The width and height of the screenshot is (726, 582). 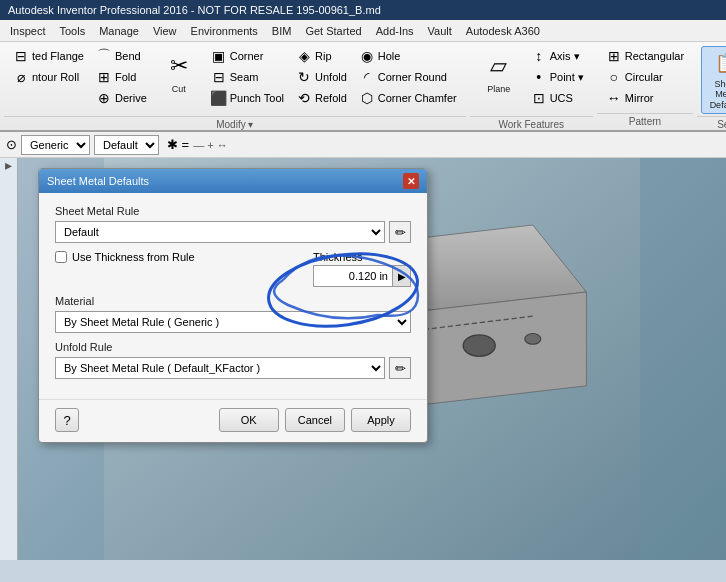 What do you see at coordinates (48, 66) in the screenshot?
I see `ribbon-col-bfd: ⊟ ted Flange ⌀ ntour Roll` at bounding box center [48, 66].